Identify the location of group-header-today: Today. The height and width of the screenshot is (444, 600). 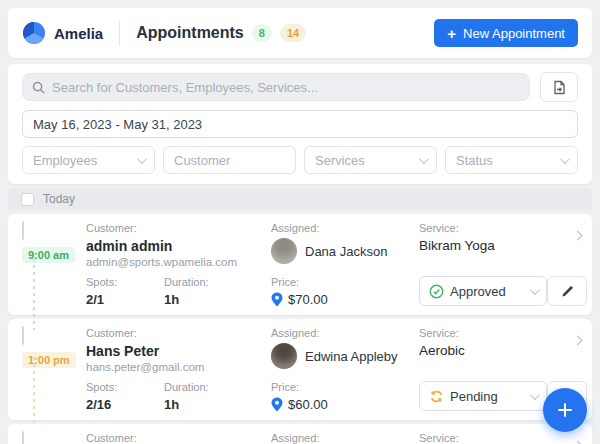
(300, 199).